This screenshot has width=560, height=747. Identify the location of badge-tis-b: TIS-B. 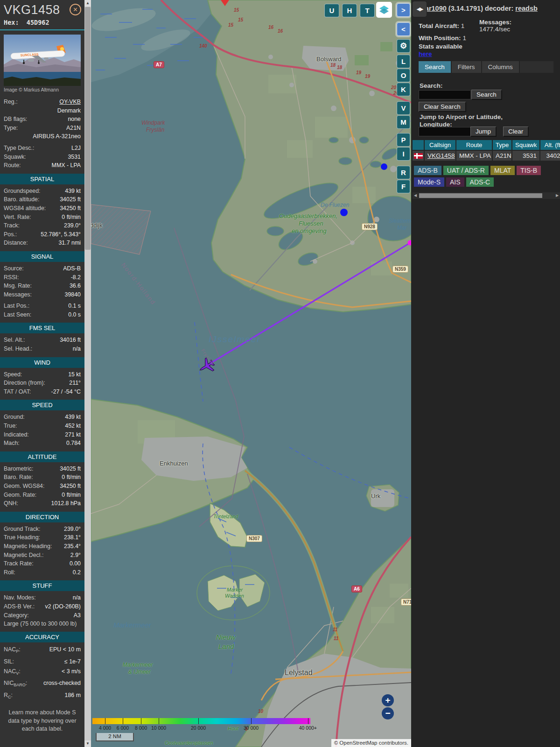
(529, 170).